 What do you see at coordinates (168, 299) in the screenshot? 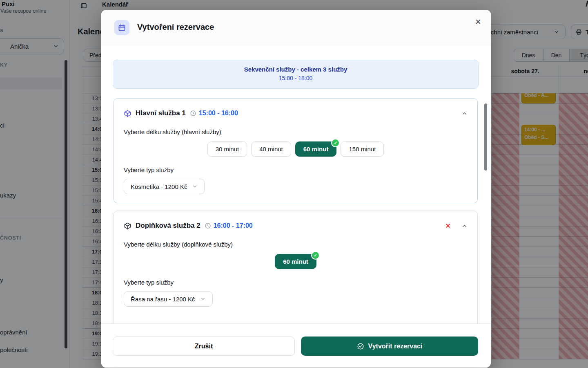
I see `service-type-select: Řasa na řasu - 1200 Kč` at bounding box center [168, 299].